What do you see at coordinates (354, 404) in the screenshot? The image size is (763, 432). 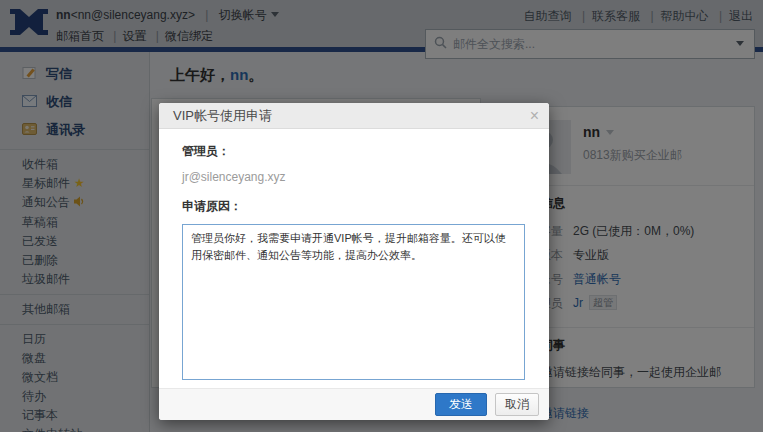 I see `dialog-footer: 发送 取消` at bounding box center [354, 404].